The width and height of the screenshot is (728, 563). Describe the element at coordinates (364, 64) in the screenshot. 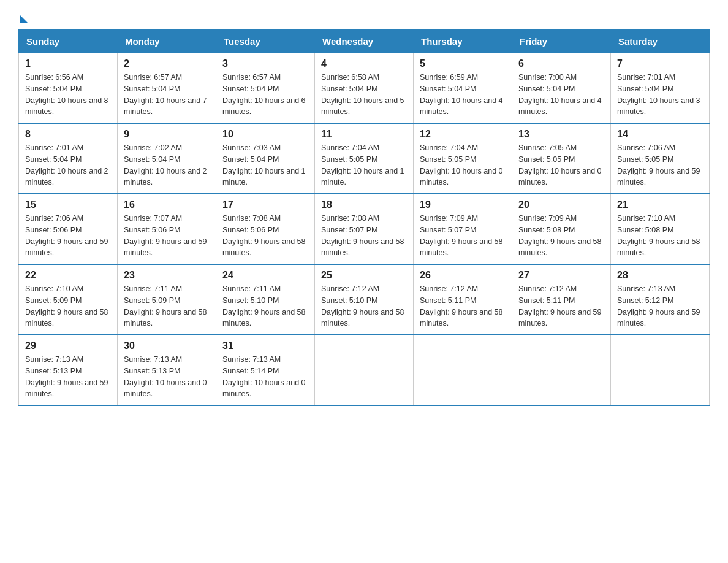

I see `day-number: 4` at that location.